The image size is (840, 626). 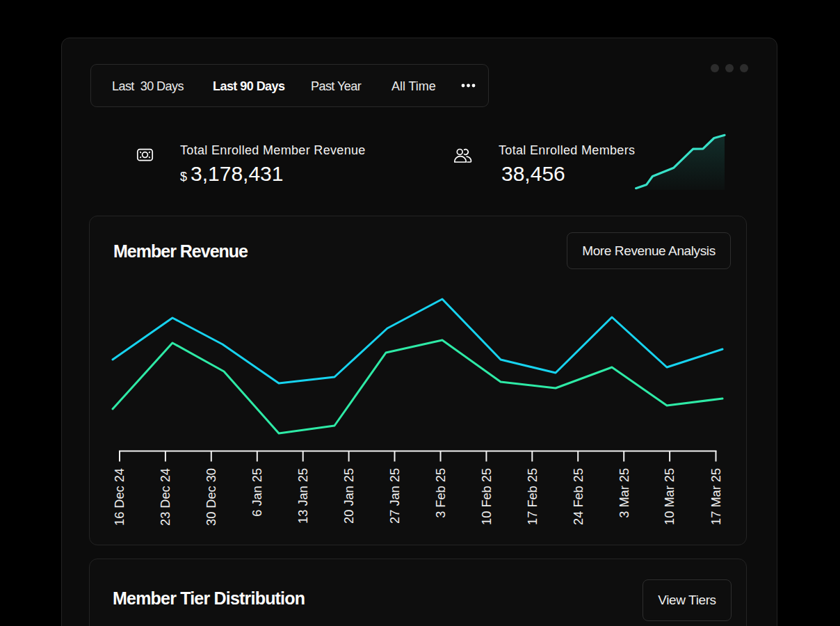 I want to click on svg-text: 24 Feb 25, so click(x=579, y=497).